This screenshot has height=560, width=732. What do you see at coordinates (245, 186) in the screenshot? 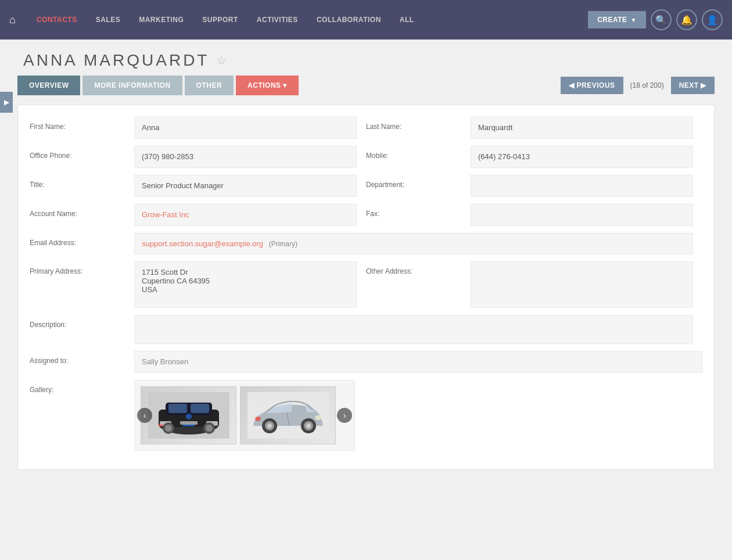
I see `title-value: Senior Product Manager` at bounding box center [245, 186].